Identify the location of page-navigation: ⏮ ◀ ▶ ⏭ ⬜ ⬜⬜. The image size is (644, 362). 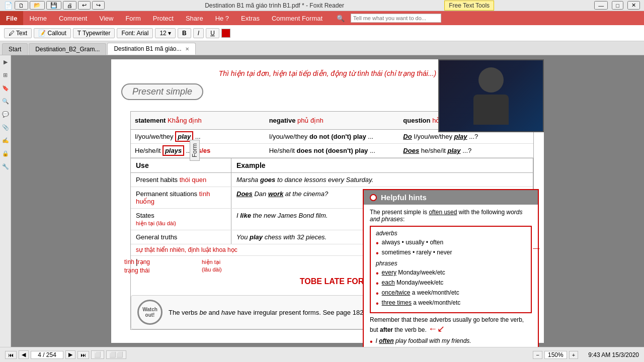
(65, 355).